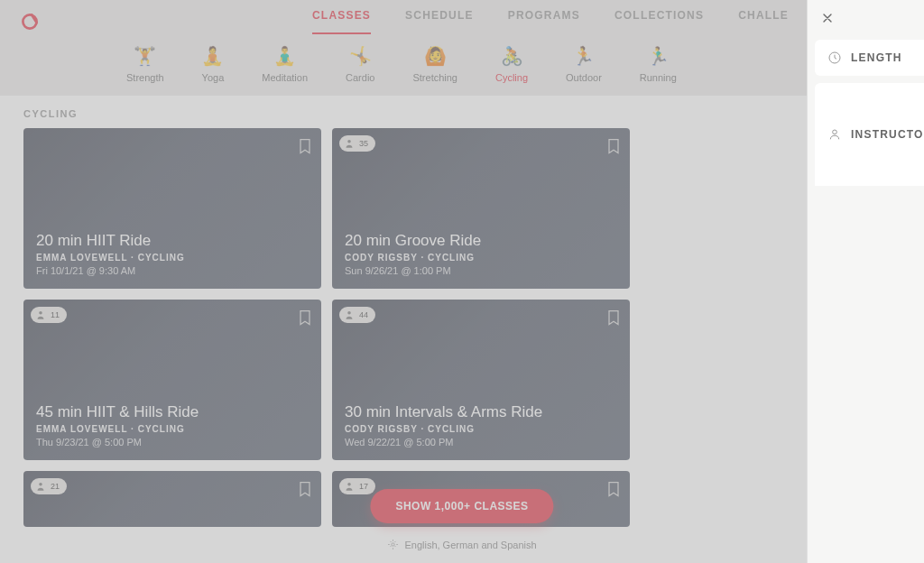  Describe the element at coordinates (659, 22) in the screenshot. I see `nav-collections: COLLECTIONS` at that location.